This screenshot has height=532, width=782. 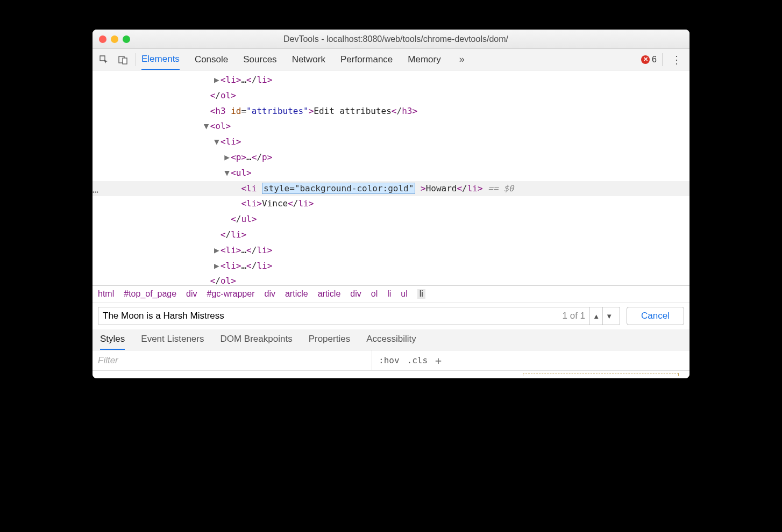 What do you see at coordinates (404, 294) in the screenshot?
I see `breadcrumb-item: ul` at bounding box center [404, 294].